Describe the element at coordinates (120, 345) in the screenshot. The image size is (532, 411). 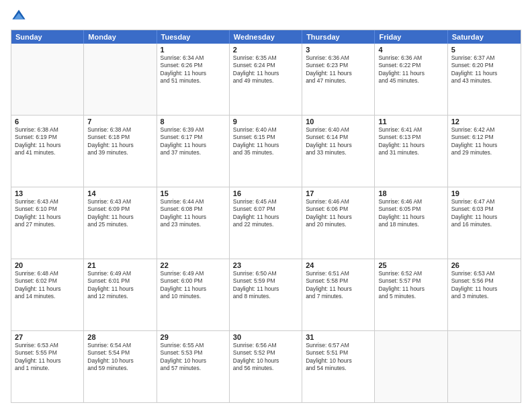
I see `line1: Sunrise: 6:54 AM` at that location.